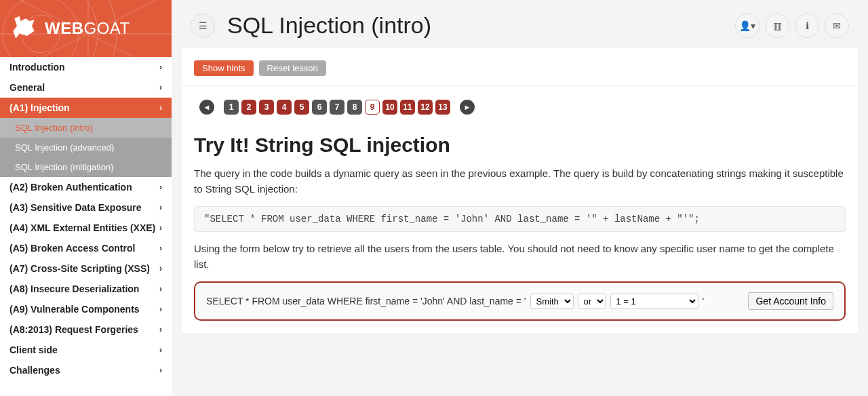  What do you see at coordinates (85, 148) in the screenshot?
I see `nav-submenu: SQL Injection (intro) SQL Injection (adv…` at bounding box center [85, 148].